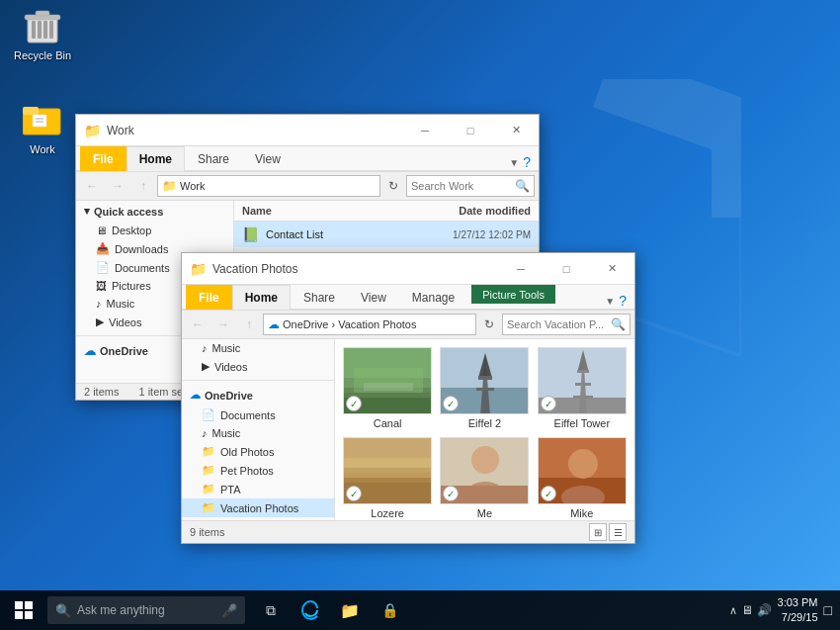  I want to click on vacation-photo-mike: ✓ Mike, so click(582, 479).